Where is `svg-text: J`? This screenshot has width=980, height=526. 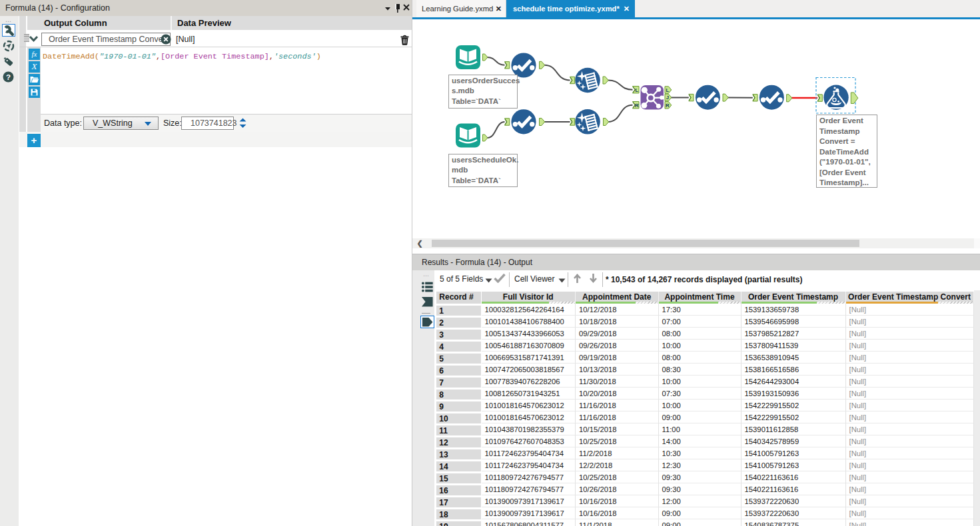 svg-text: J is located at coordinates (668, 97).